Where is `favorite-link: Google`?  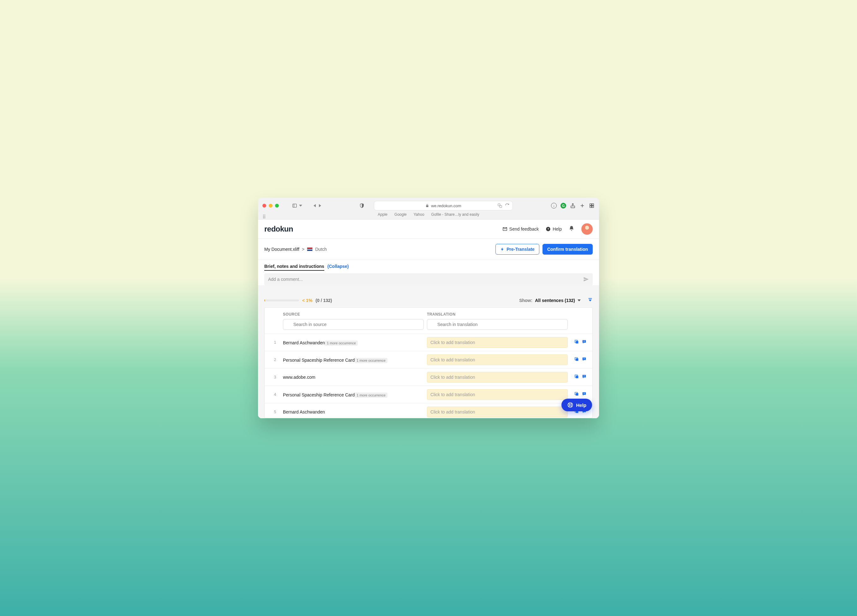
favorite-link: Google is located at coordinates (401, 215).